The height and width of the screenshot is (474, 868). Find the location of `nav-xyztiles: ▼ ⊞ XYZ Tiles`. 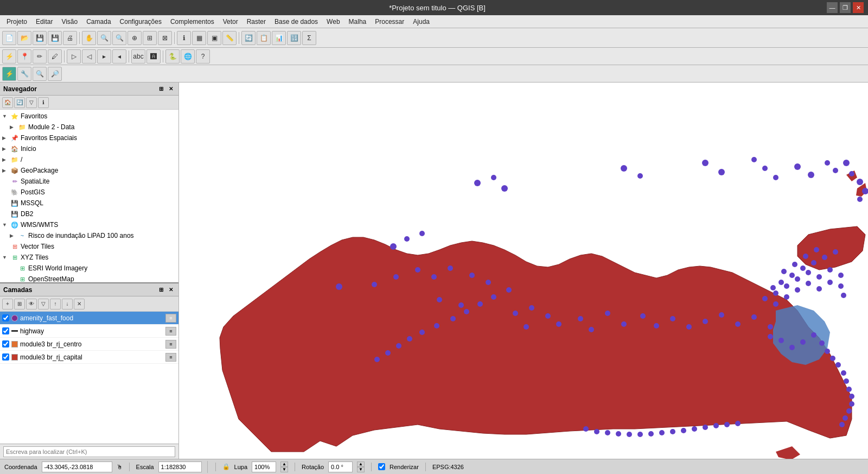

nav-xyztiles: ▼ ⊞ XYZ Tiles is located at coordinates (89, 257).